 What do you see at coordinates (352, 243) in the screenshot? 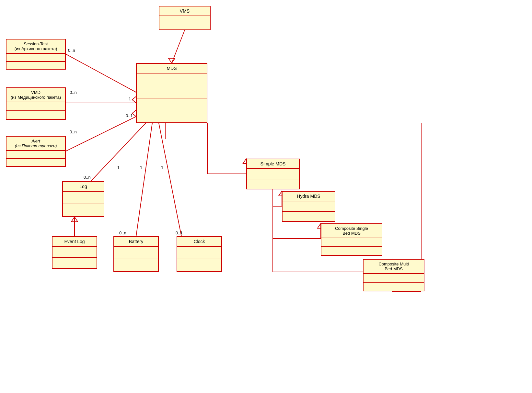
I see `composite-single-s1` at bounding box center [352, 243].